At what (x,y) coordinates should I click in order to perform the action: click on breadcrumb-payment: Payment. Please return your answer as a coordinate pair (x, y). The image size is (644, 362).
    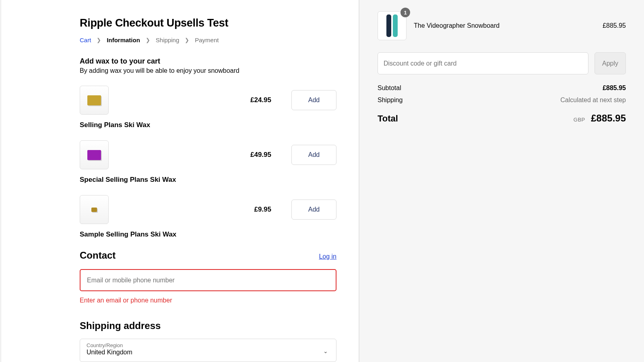
    Looking at the image, I should click on (207, 40).